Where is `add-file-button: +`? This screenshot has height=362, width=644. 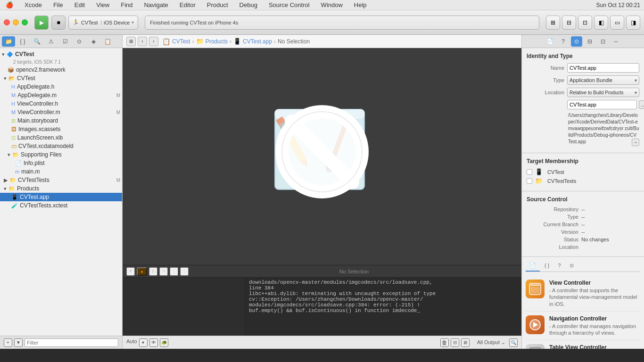
add-file-button: + is located at coordinates (8, 343).